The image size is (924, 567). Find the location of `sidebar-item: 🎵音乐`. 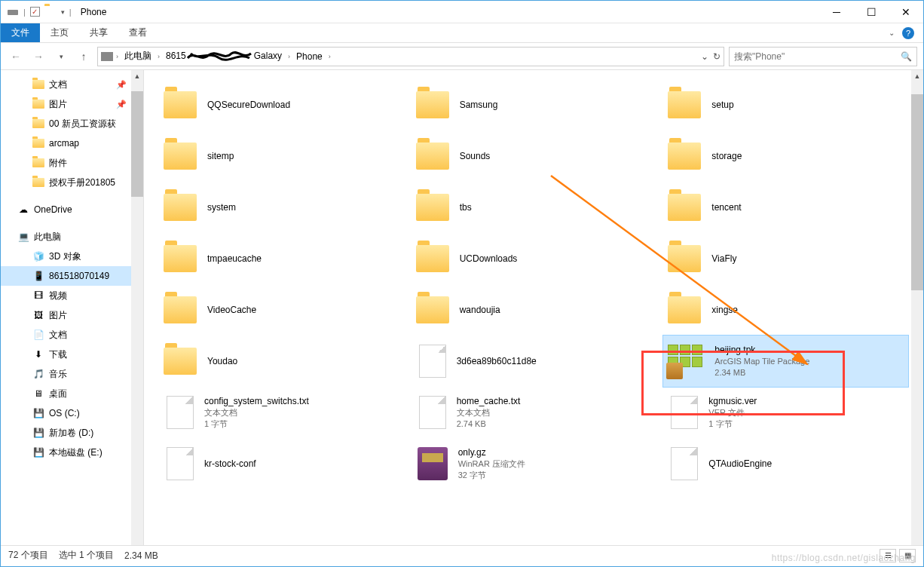

sidebar-item: 🎵音乐 is located at coordinates (72, 374).